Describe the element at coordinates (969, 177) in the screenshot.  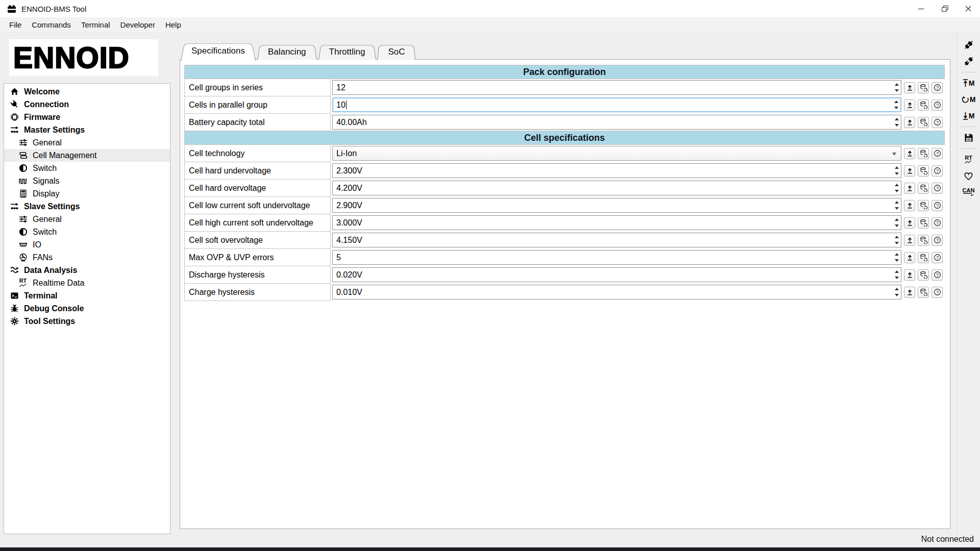
I see `heart-button` at that location.